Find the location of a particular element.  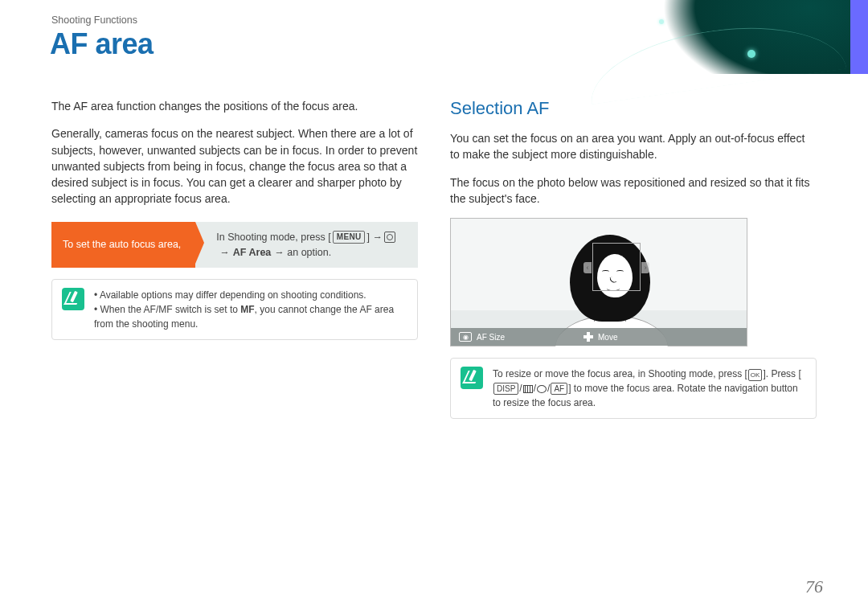

note2b: MF is located at coordinates (248, 310).